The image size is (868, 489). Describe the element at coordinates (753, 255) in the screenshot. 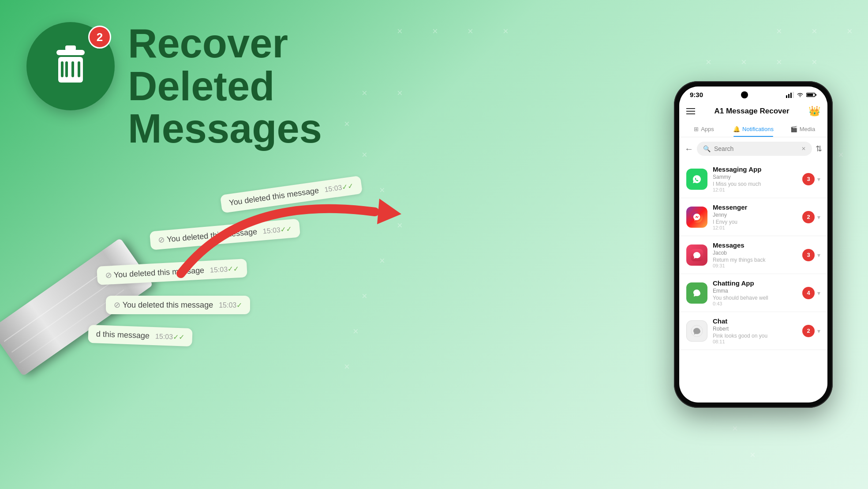

I see `app-item-messages: Messages Jacob Return my things back 09:…` at that location.